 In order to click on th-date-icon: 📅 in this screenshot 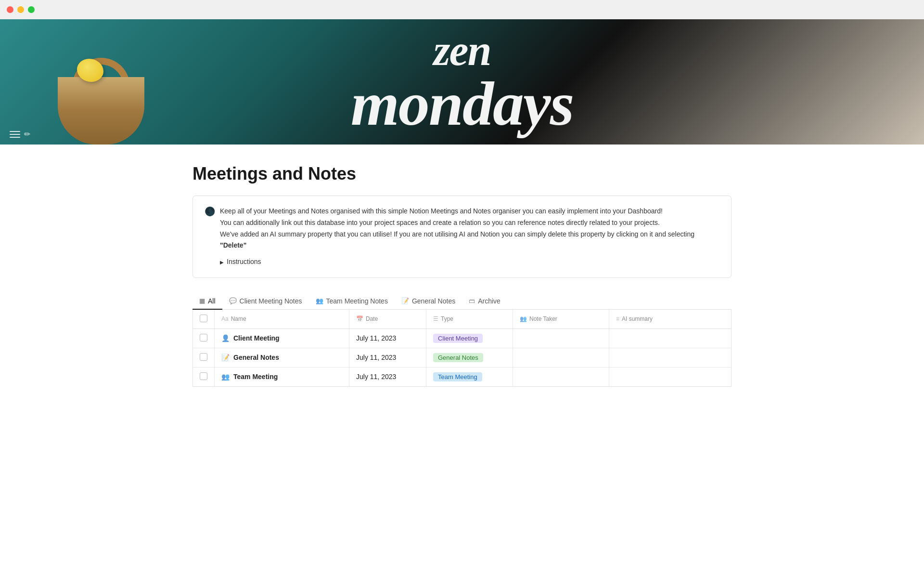, I will do `click(360, 319)`.